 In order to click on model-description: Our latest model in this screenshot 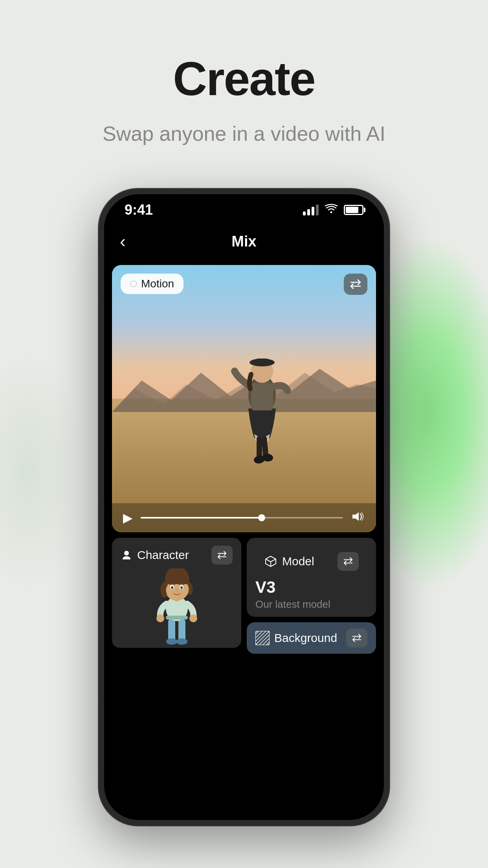, I will do `click(311, 605)`.